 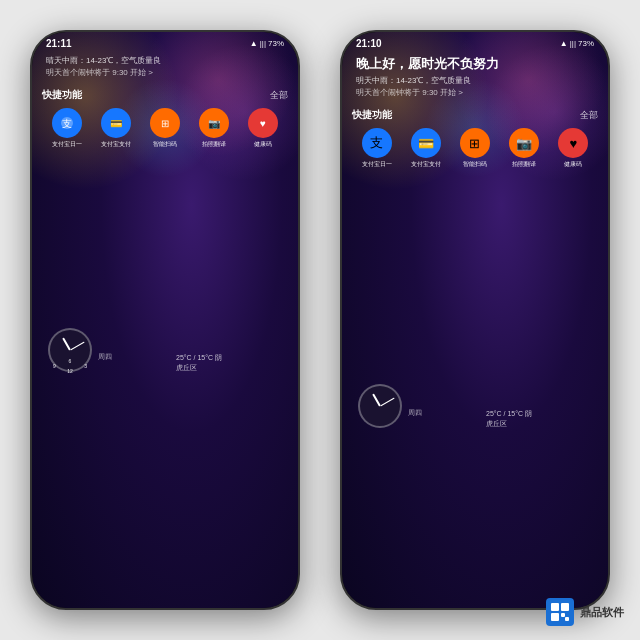 What do you see at coordinates (372, 115) in the screenshot?
I see `quick-title-right: 快捷功能` at bounding box center [372, 115].